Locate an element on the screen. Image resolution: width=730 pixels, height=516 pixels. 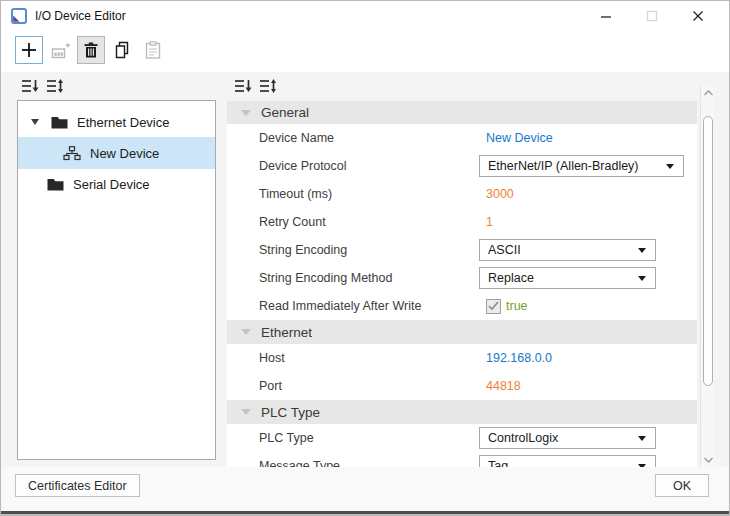
property-label: String Encoding Method is located at coordinates (353, 278).